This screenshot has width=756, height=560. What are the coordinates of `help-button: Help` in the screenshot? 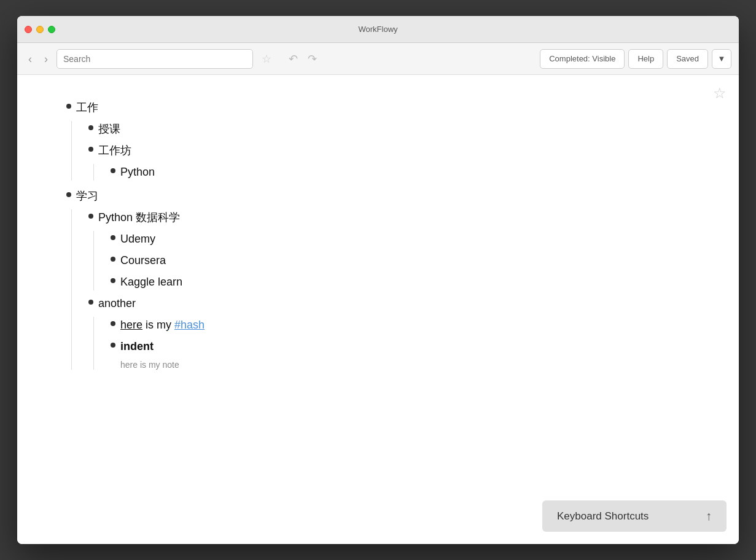 It's located at (646, 59).